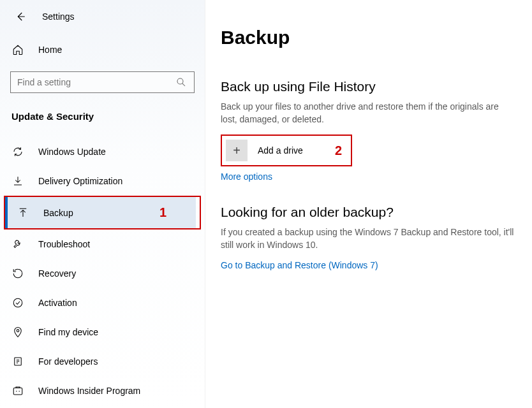  Describe the element at coordinates (64, 244) in the screenshot. I see `sidebar-item-label: Troubleshoot` at that location.